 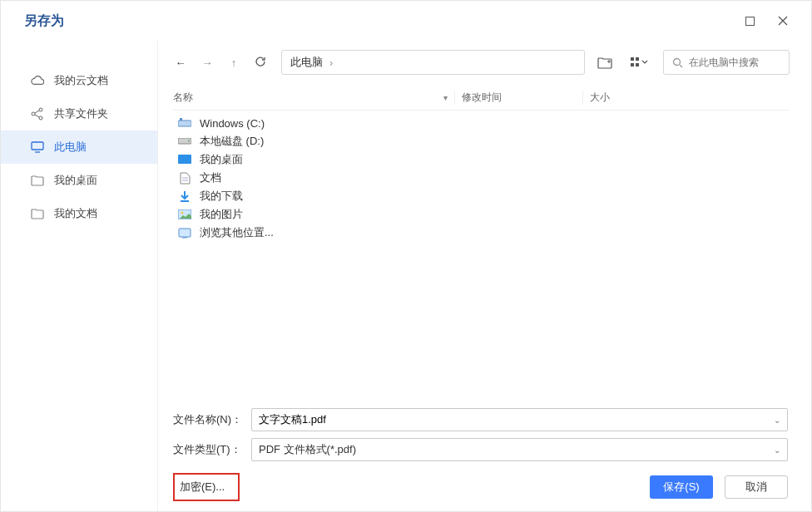 I want to click on sidebar-item-cloud-docs: 我的云文档, so click(x=79, y=81).